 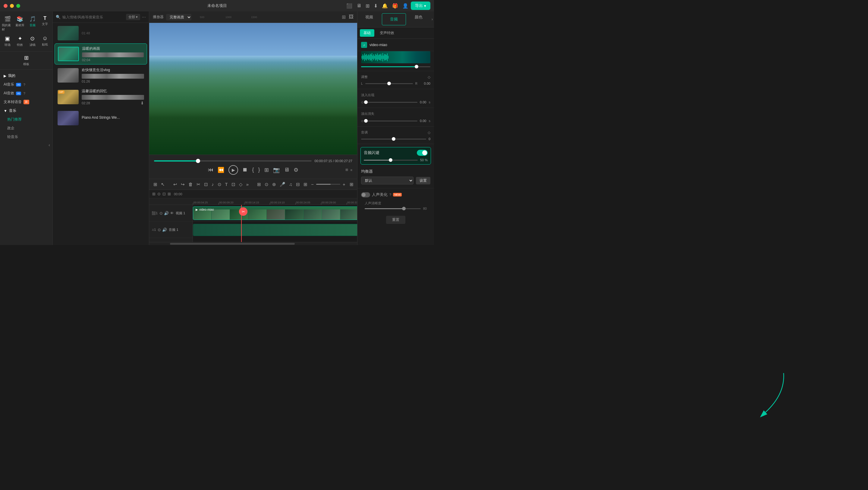 What do you see at coordinates (233, 161) in the screenshot?
I see `progress-bar` at bounding box center [233, 161].